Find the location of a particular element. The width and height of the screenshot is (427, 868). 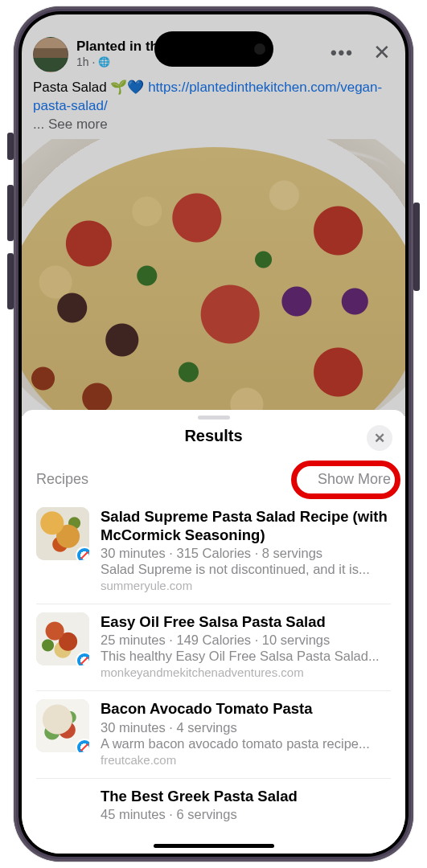

result-desc: This healthy Easy Oil Free Salsa Pasta S… is located at coordinates (246, 656).